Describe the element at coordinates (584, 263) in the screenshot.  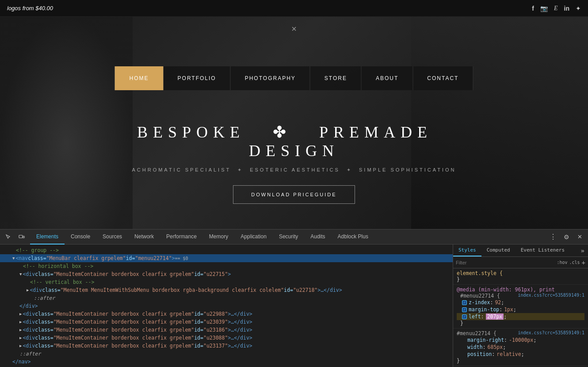
I see `add-style-button: +` at that location.